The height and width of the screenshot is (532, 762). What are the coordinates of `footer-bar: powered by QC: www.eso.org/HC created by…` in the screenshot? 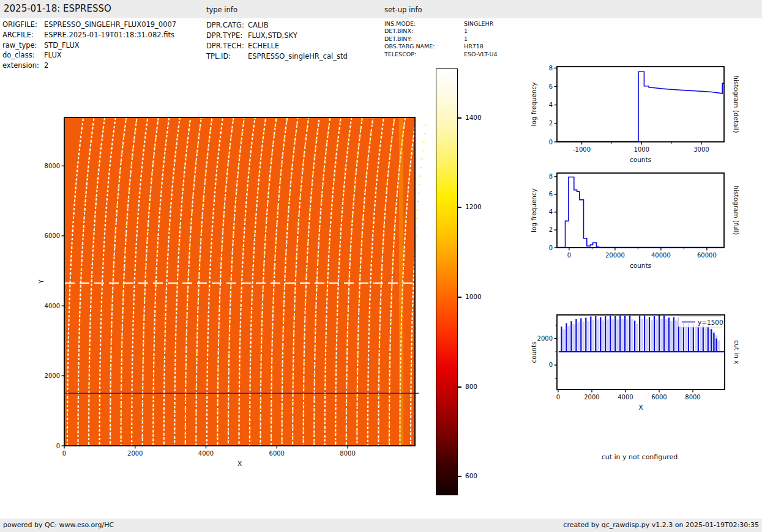 It's located at (381, 525).